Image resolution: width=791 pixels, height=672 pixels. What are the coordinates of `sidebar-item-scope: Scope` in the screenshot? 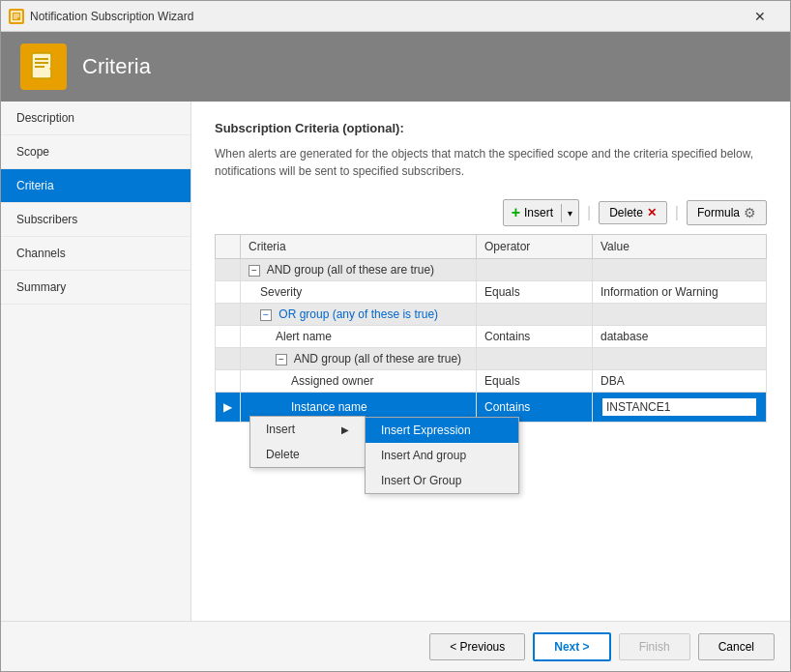 It's located at (96, 153).